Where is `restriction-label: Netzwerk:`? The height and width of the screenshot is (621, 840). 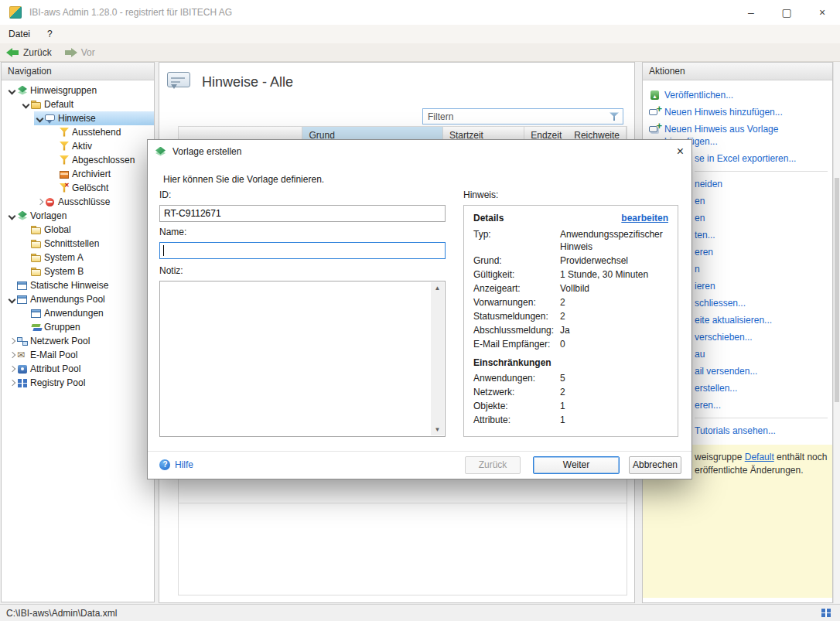 restriction-label: Netzwerk: is located at coordinates (517, 392).